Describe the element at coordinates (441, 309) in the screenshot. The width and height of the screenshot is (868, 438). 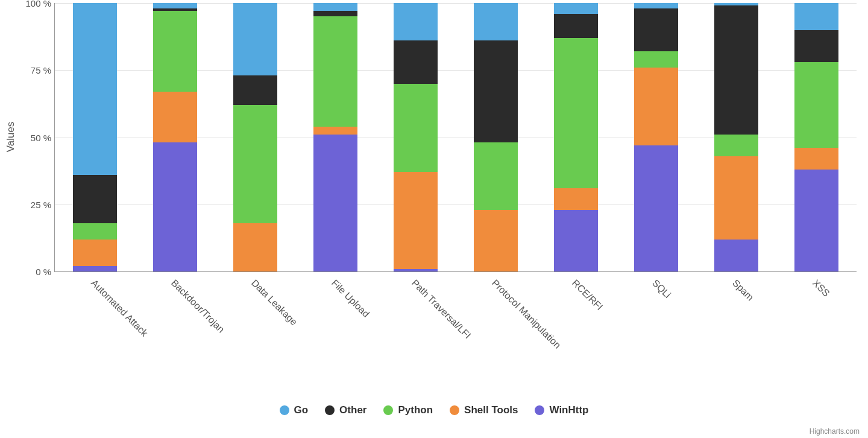
I see `x-tick-label: Path Traversal/LFI` at that location.